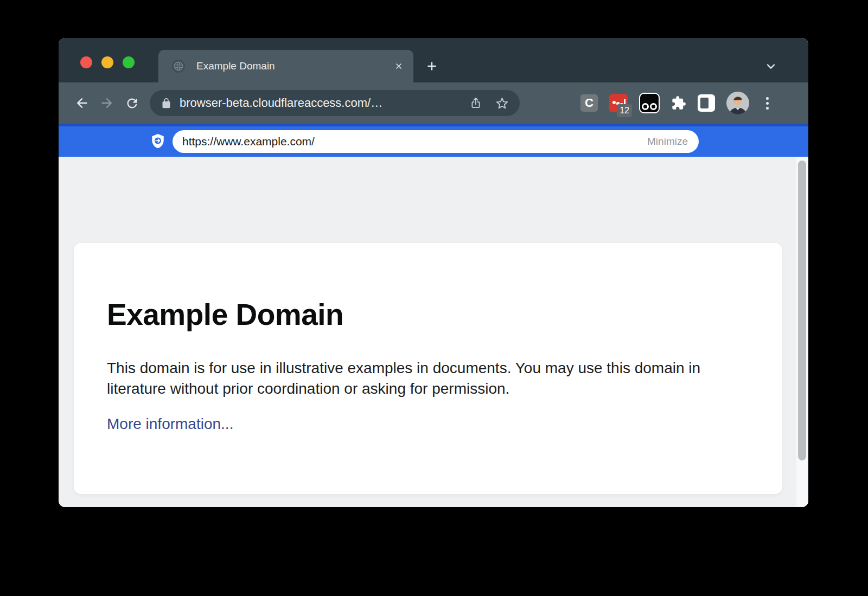 This screenshot has width=868, height=596. What do you see at coordinates (107, 62) in the screenshot?
I see `window-minimize-button` at bounding box center [107, 62].